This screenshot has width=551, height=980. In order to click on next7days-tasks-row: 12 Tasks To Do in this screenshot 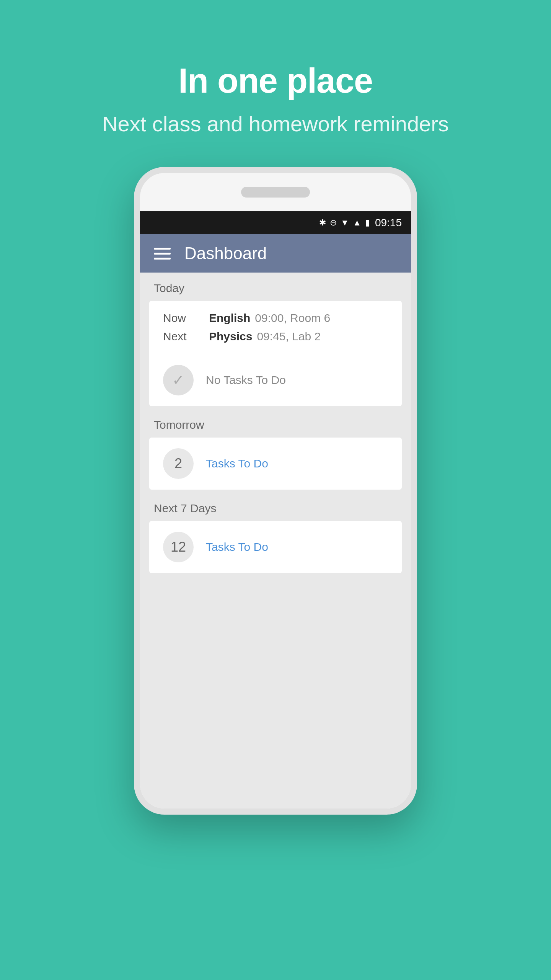, I will do `click(276, 547)`.